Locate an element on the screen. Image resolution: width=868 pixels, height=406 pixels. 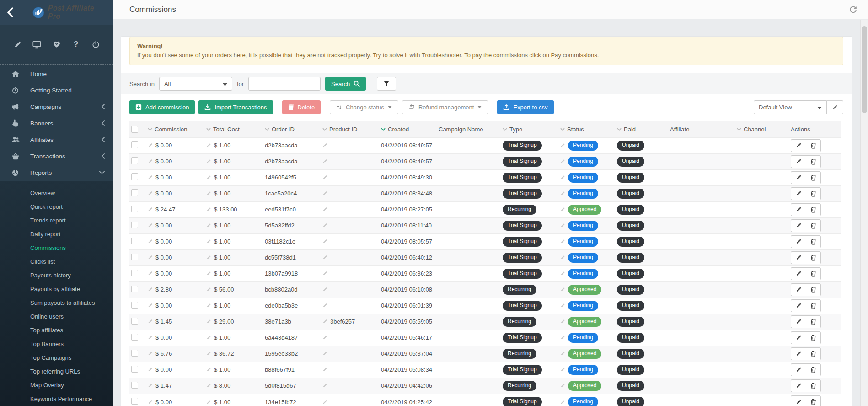
sidebar-item-getting-started: Getting Started is located at coordinates (57, 90).